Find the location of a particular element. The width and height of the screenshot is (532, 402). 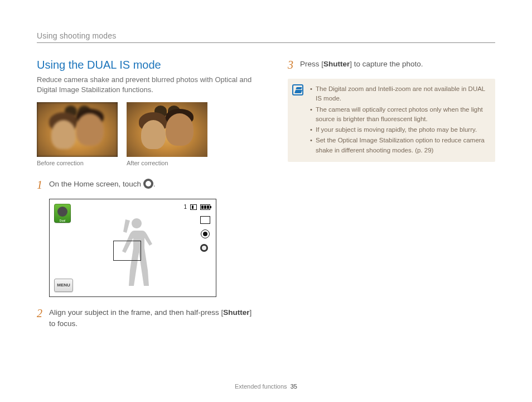

right-indicator-stack is located at coordinates (205, 234).